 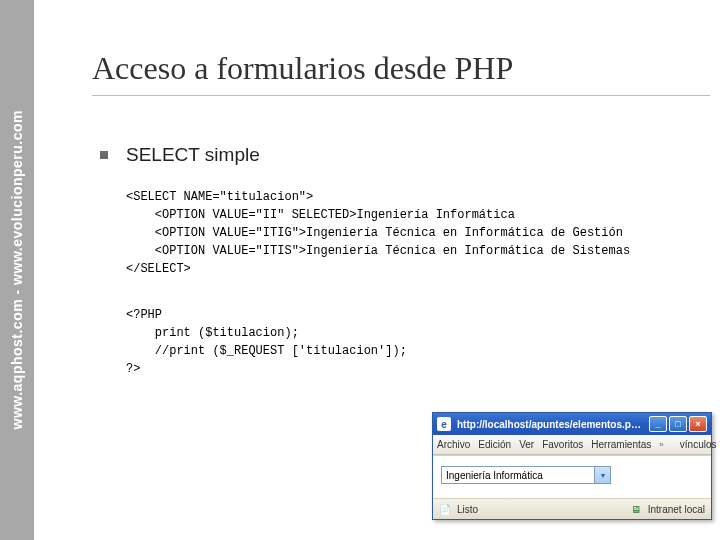 What do you see at coordinates (572, 424) in the screenshot?
I see `titlebar: e http://localhost/apuntes/elementos.php…` at bounding box center [572, 424].